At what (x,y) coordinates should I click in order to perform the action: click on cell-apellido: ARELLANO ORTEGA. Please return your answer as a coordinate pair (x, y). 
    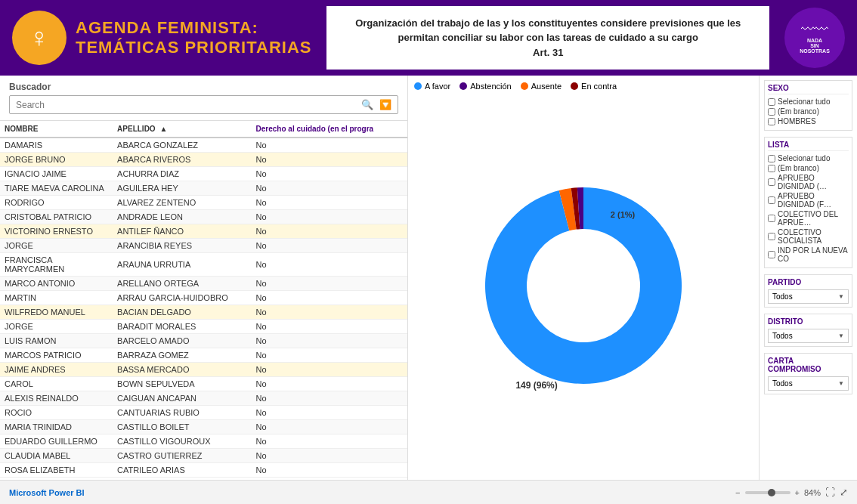
    Looking at the image, I should click on (181, 284).